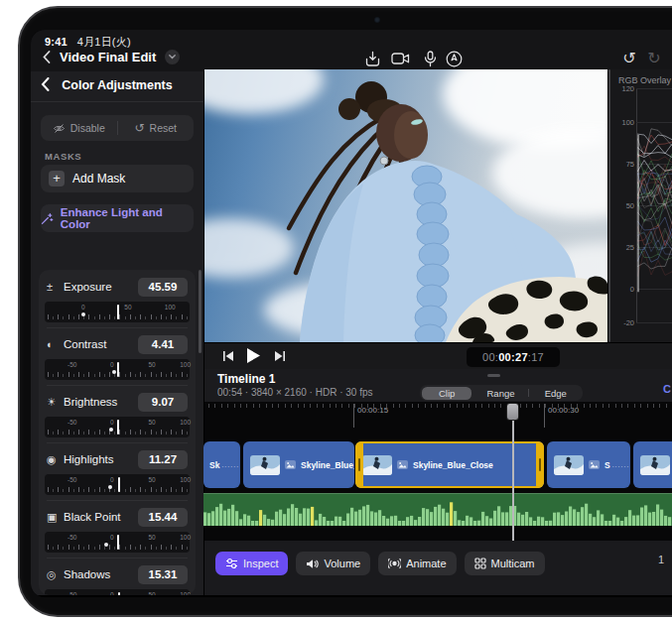 The image size is (672, 621). Describe the element at coordinates (48, 218) in the screenshot. I see `magic-wand-icon` at that location.